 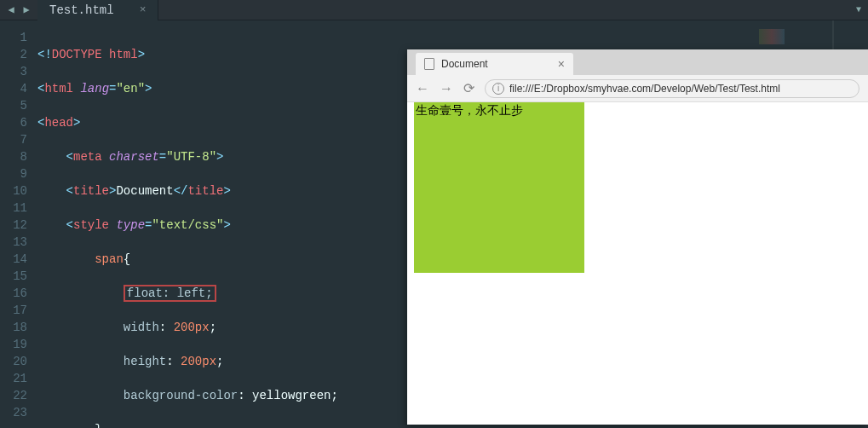 What do you see at coordinates (26, 10) in the screenshot?
I see `nav-forward-icon: ▶` at bounding box center [26, 10].